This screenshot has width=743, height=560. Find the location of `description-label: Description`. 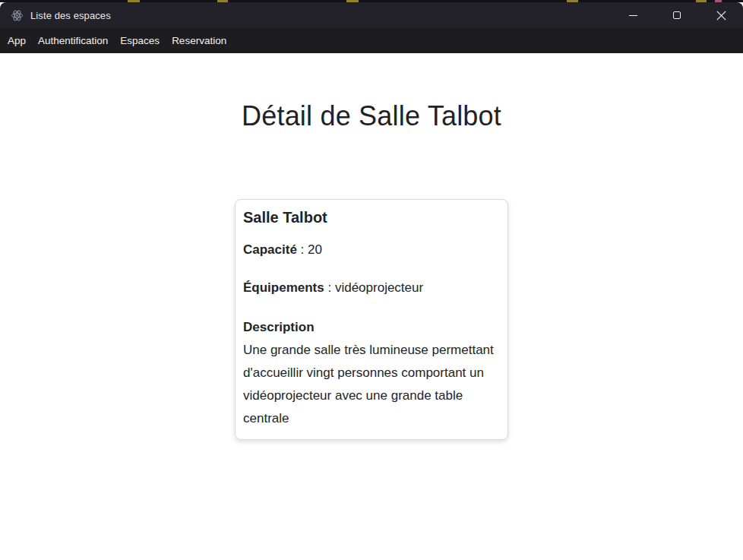

description-label: Description is located at coordinates (372, 327).